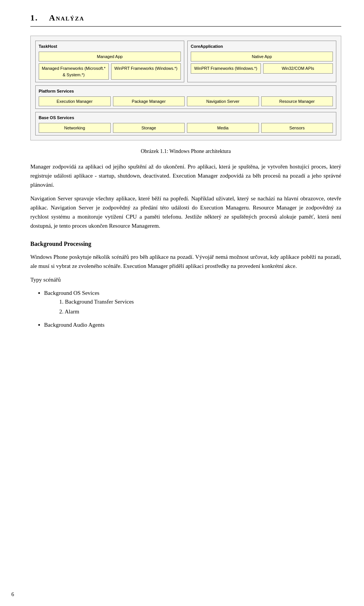  Describe the element at coordinates (297, 128) in the screenshot. I see `sensors-box: Sensors` at that location.